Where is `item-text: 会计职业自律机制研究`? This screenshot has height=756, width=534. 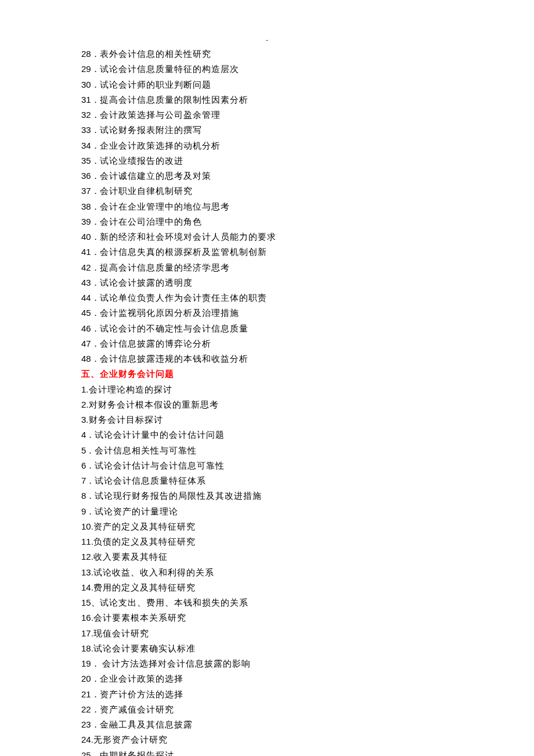 item-text: 会计职业自律机制研究 is located at coordinates (146, 191).